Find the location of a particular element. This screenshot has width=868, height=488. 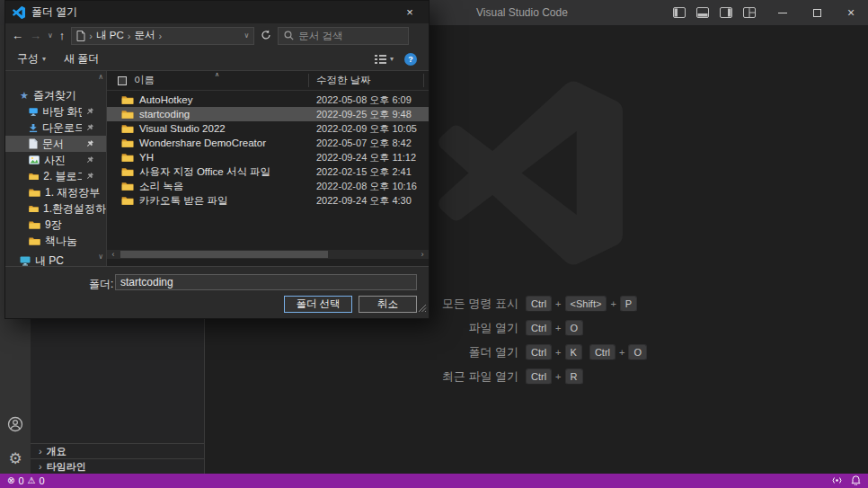

file-row: Wondershare DemoCreator 2022-05-07 오후 8:… is located at coordinates (268, 143).